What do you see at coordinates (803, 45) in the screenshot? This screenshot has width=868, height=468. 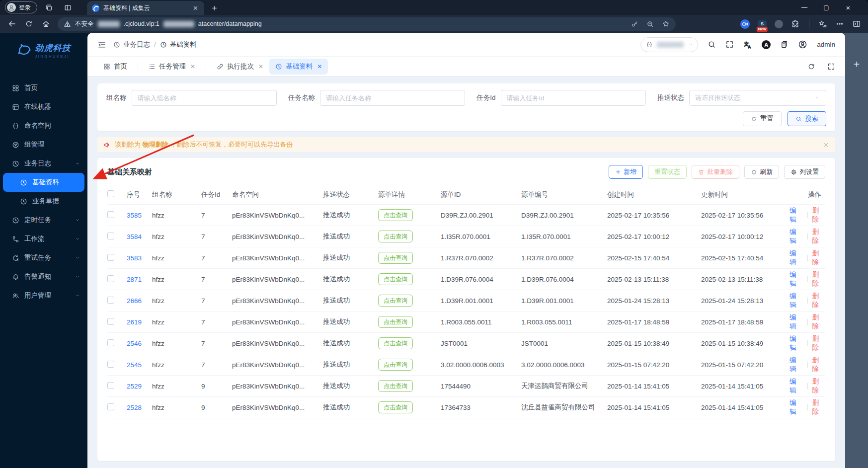 I see `user-avatar-icon` at bounding box center [803, 45].